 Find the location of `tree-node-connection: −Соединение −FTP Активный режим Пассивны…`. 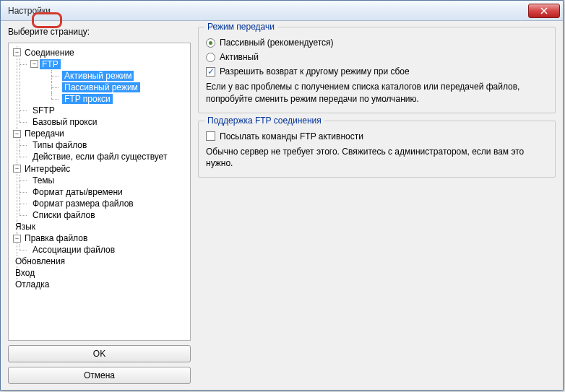

tree-node-connection: −Соединение −FTP Активный режим Пассивны… is located at coordinates (100, 87).